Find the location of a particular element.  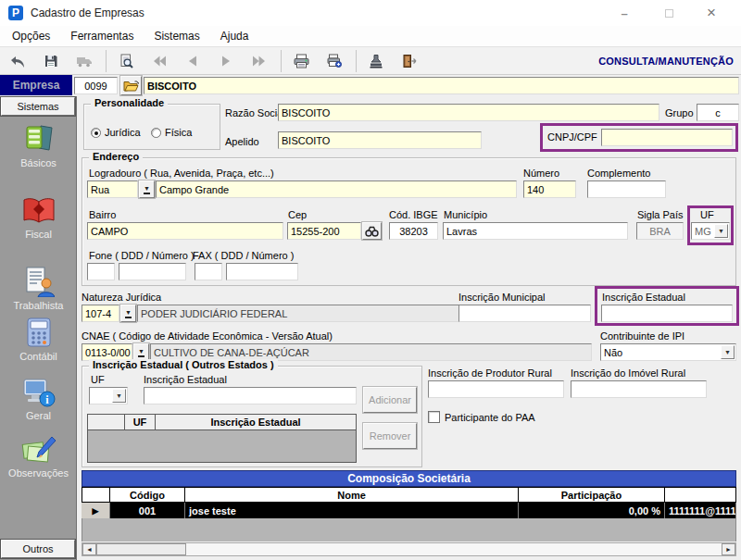

sidebar-outros-button: Outros is located at coordinates (38, 549).